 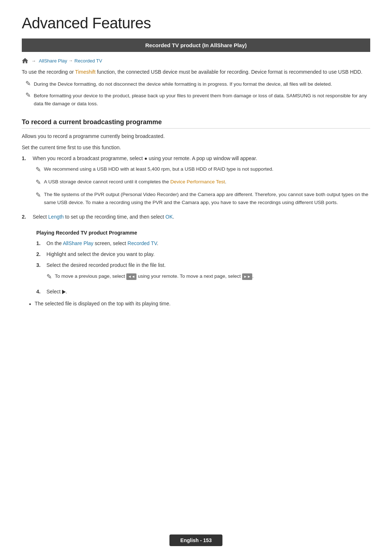 I want to click on sub-note-text-2: A USB storage device cannot record until…, so click(x=135, y=182).